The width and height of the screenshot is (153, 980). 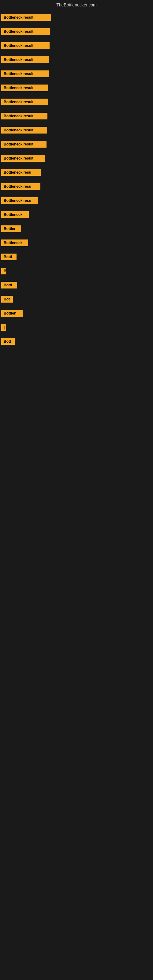 I want to click on site-title: TheBottlenecker.com, so click(x=76, y=5).